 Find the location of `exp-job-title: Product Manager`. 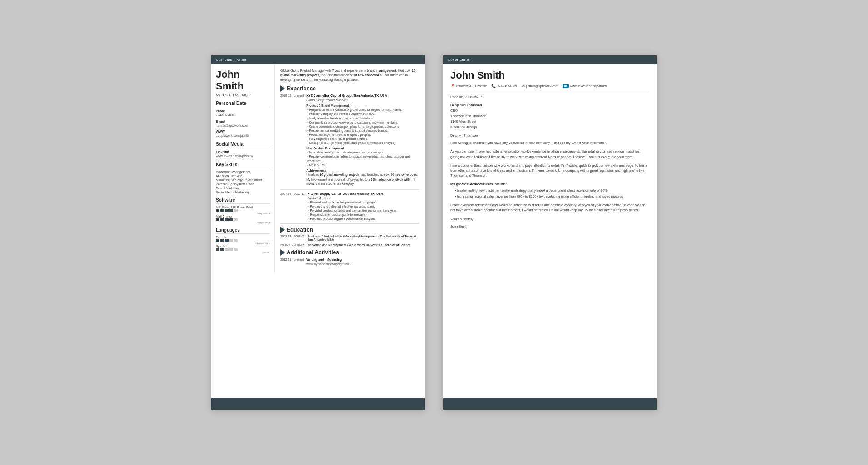

exp-job-title: Product Manager is located at coordinates (364, 198).